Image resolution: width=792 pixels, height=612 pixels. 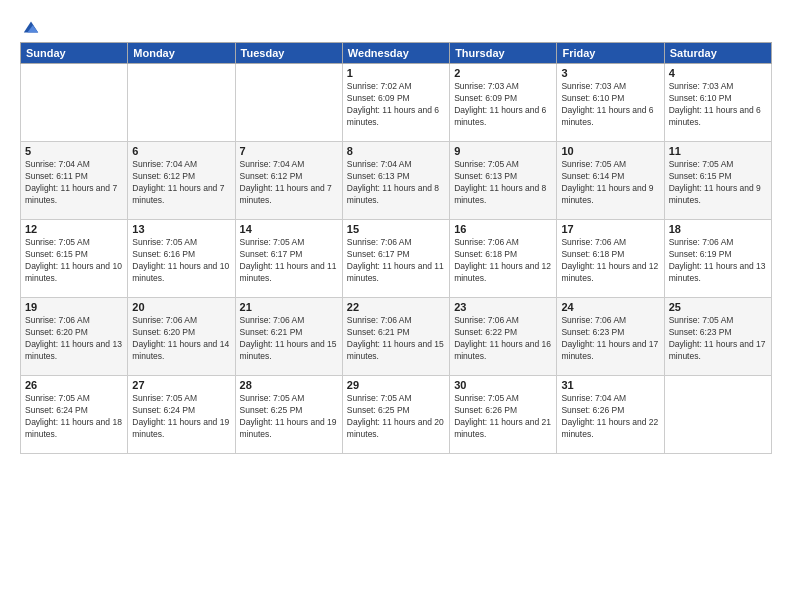 What do you see at coordinates (504, 415) in the screenshot?
I see `calendar-cell: 30Sunrise: 7:05 AM Sunset: 6:26 PM Dayli…` at bounding box center [504, 415].